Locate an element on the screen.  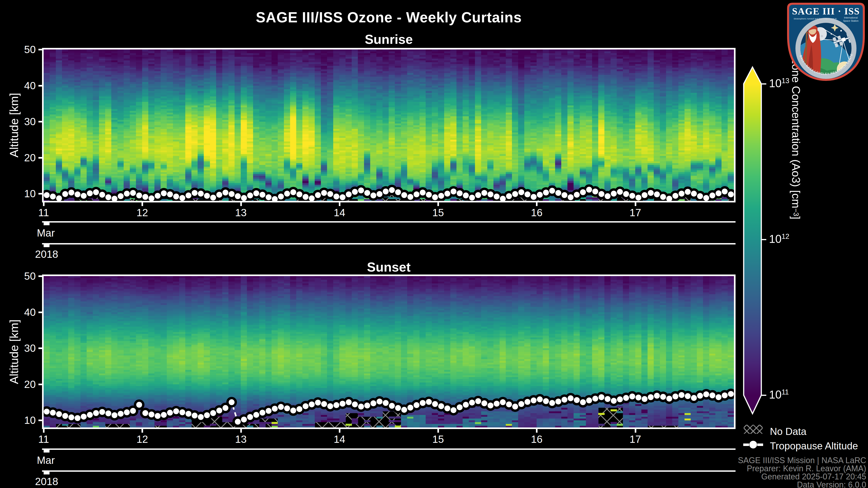
colorbar-label-exponent: −3 is located at coordinates (796, 212).